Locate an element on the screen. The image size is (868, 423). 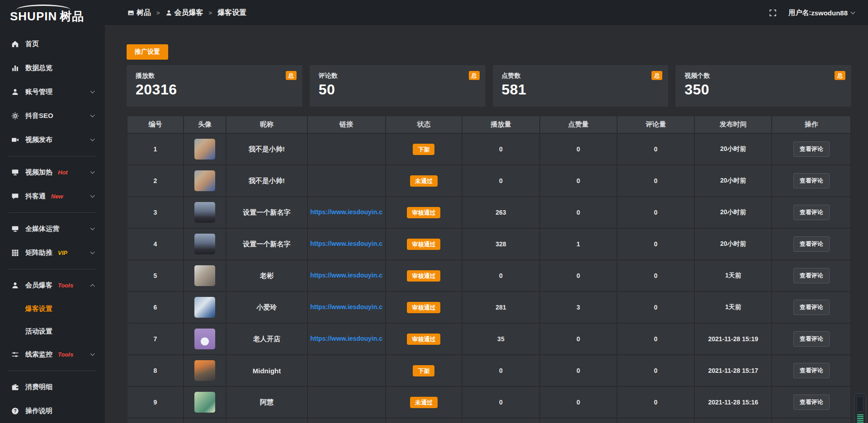
sidebar-item: 首页 is located at coordinates (52, 44).